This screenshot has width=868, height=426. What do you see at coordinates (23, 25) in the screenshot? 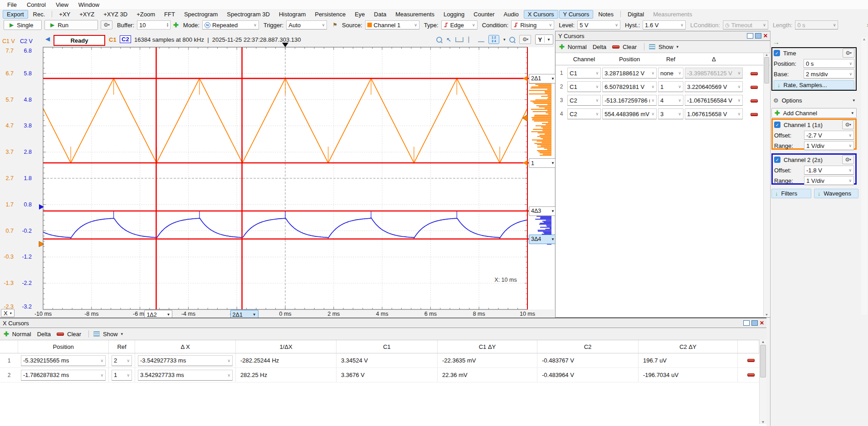
I see `single-button: ▶Single` at bounding box center [23, 25].